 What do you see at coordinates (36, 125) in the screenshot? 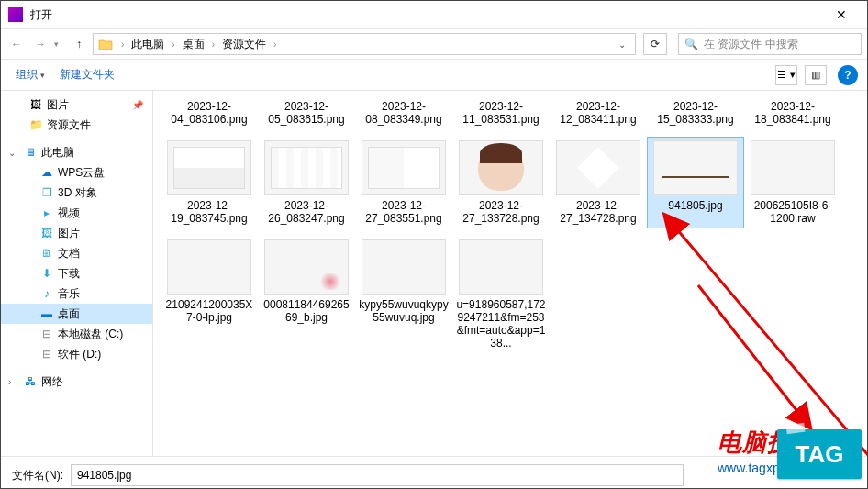
I see `folder-icon: 📁` at bounding box center [36, 125].